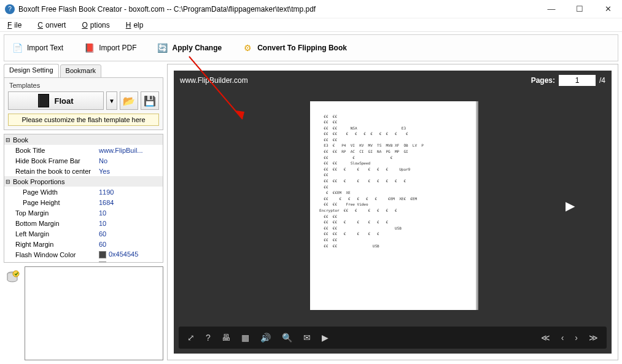 The width and height of the screenshot is (622, 364). Describe the element at coordinates (393, 338) in the screenshot. I see `preview-toolbar: ⤢ ? 🖶 ▦ 🔊 🔍 ✉ ▶ ≪ ‹ › ≫` at that location.